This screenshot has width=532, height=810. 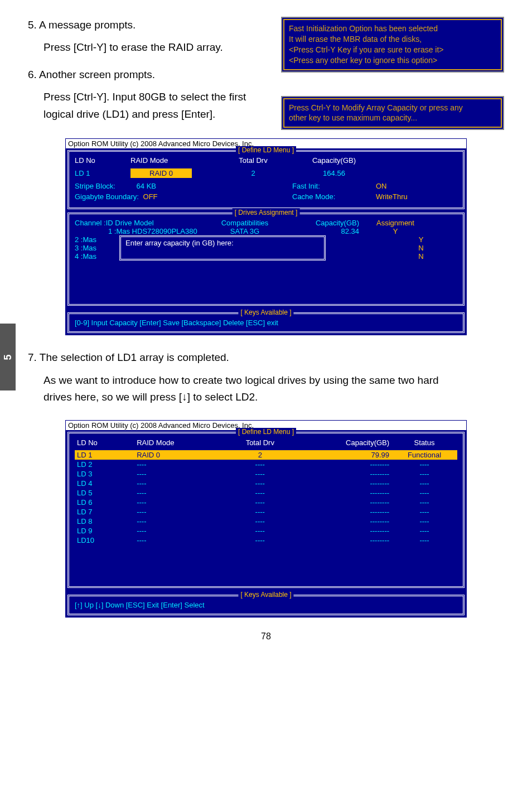 I want to click on drive1-cap: 82.34, so click(x=323, y=231).